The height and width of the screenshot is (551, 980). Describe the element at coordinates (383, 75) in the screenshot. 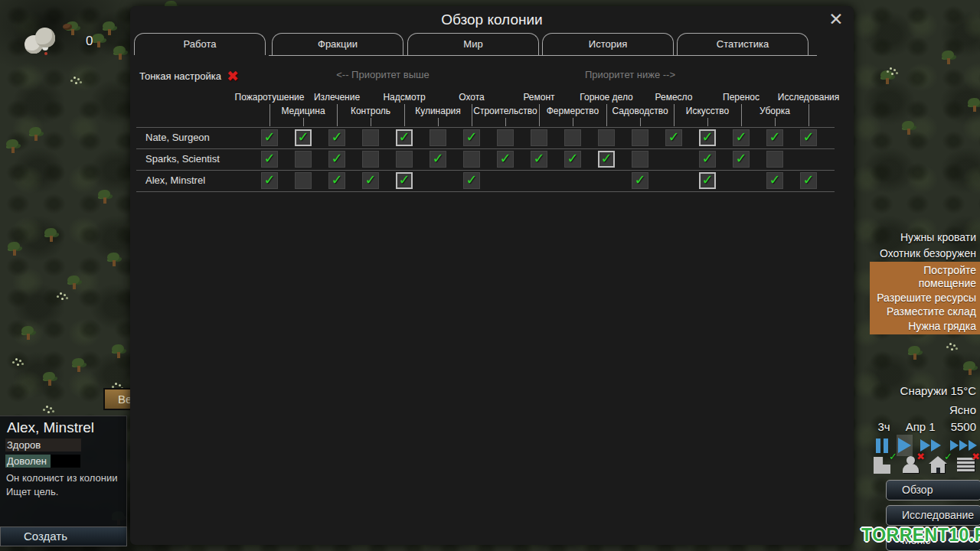

I see `priority-higher-hint: <-- Приоритет выше` at that location.